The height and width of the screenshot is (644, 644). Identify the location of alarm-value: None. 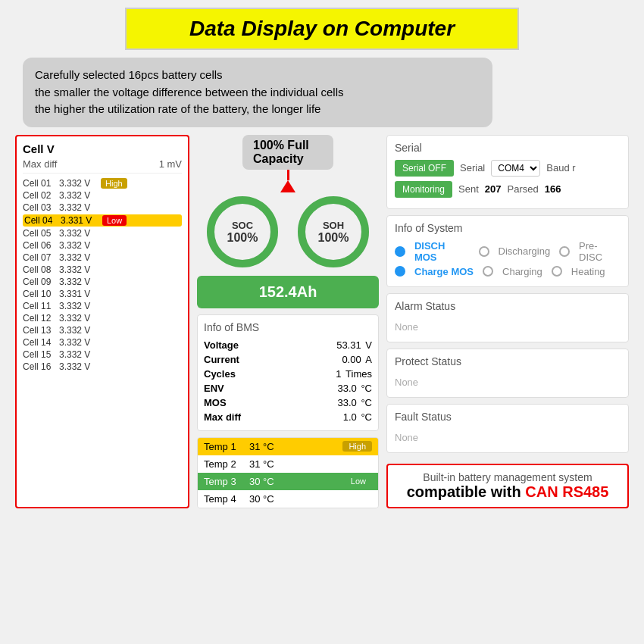
(508, 327).